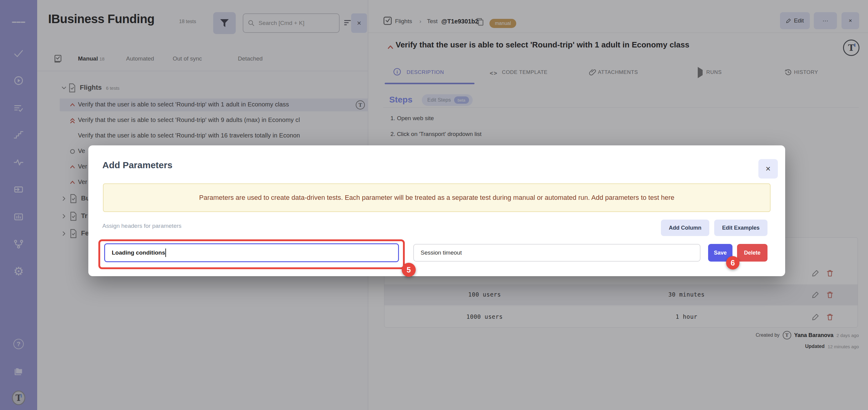 This screenshot has width=868, height=410. I want to click on annotation-highlight-box, so click(251, 254).